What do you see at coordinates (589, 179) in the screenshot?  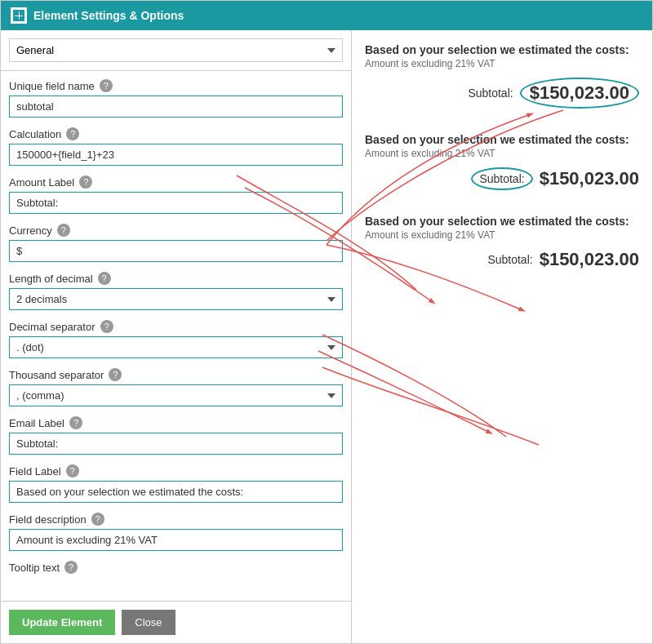 I see `preview-2-value: $150,023.00` at bounding box center [589, 179].